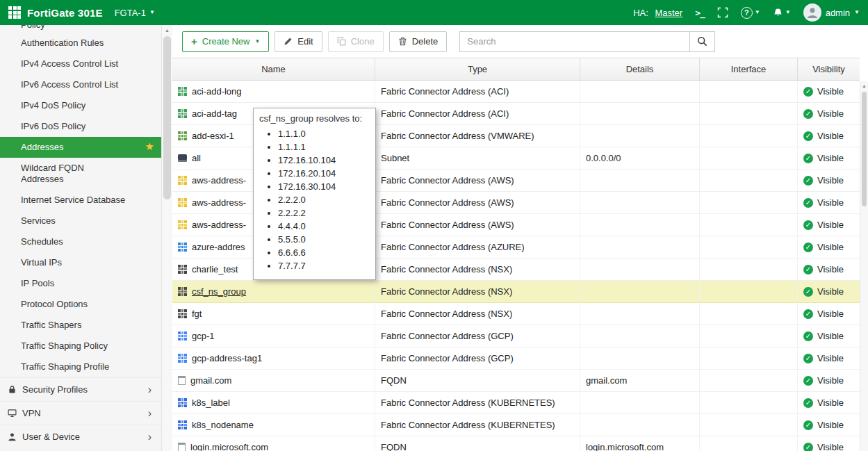  Describe the element at coordinates (478, 136) in the screenshot. I see `type-cell: Fabric Connector Address (VMWARE)` at that location.